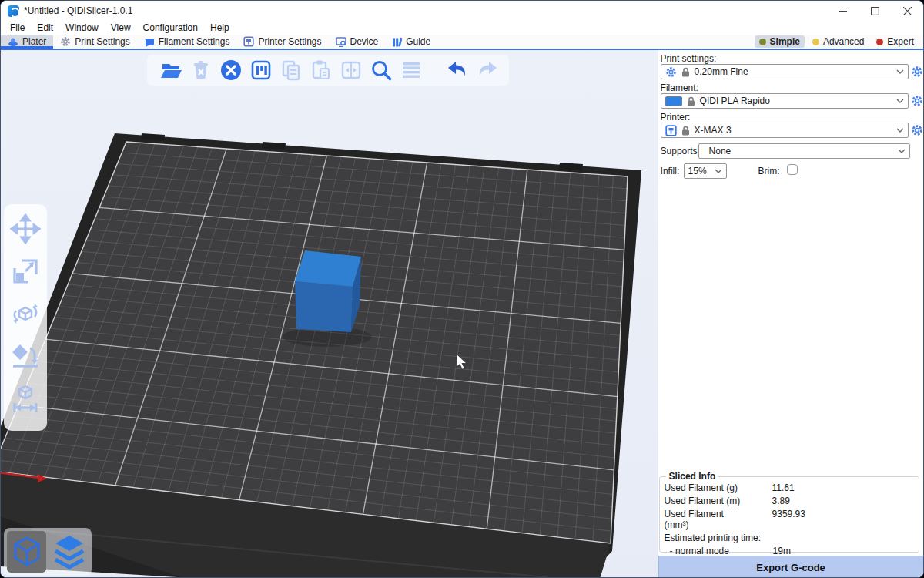 Image resolution: width=924 pixels, height=578 pixels. I want to click on rotate-tool-button, so click(25, 314).